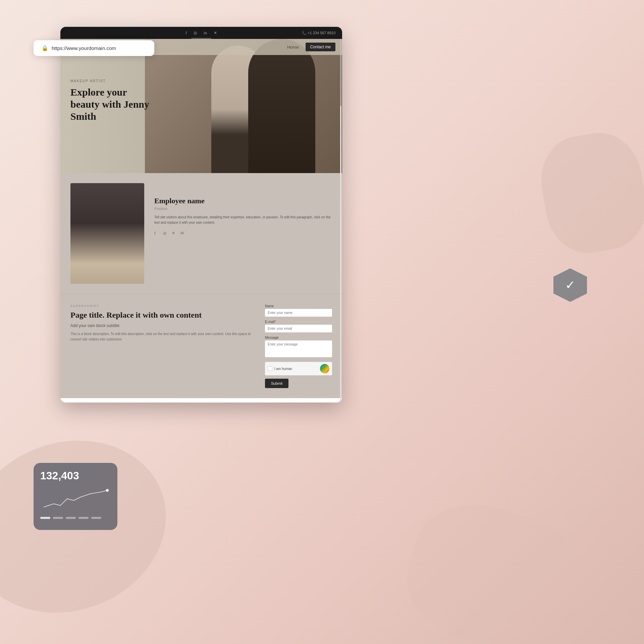  What do you see at coordinates (341, 221) in the screenshot?
I see `browser-scrollbar` at bounding box center [341, 221].